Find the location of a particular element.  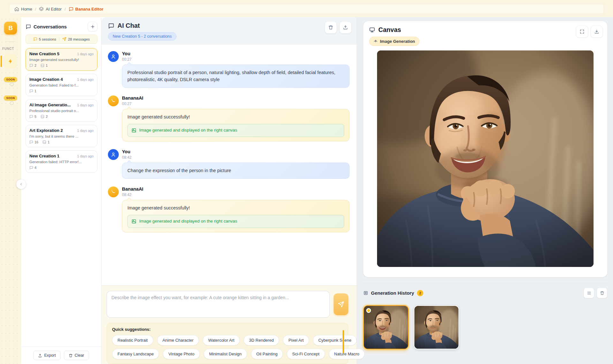

messages-stat: 28 messages is located at coordinates (76, 39).